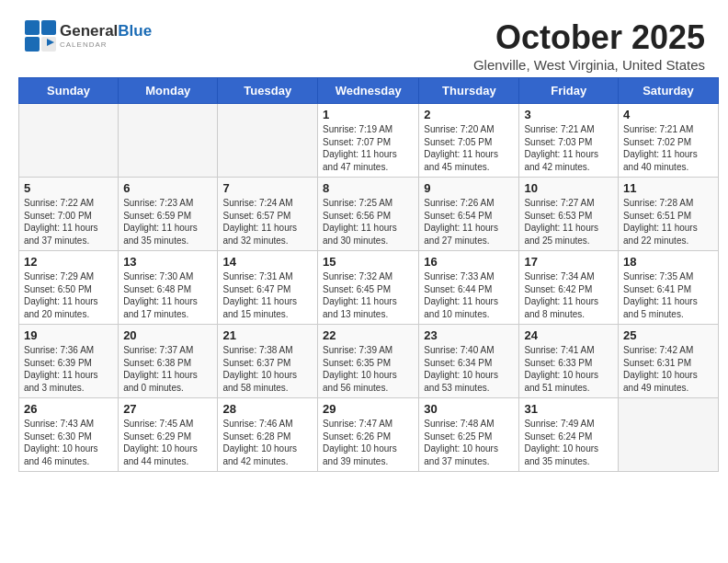 The width and height of the screenshot is (728, 563). I want to click on day-number: 23, so click(469, 335).